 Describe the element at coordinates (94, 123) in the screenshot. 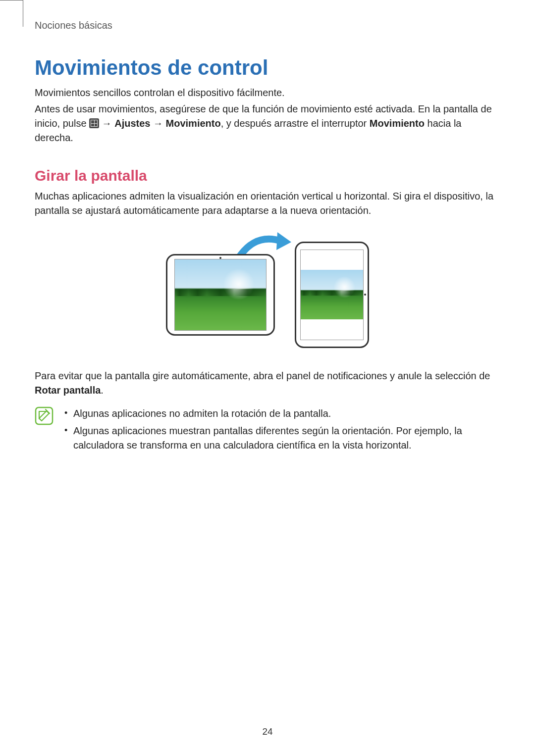

I see `apps-grid-icon` at that location.